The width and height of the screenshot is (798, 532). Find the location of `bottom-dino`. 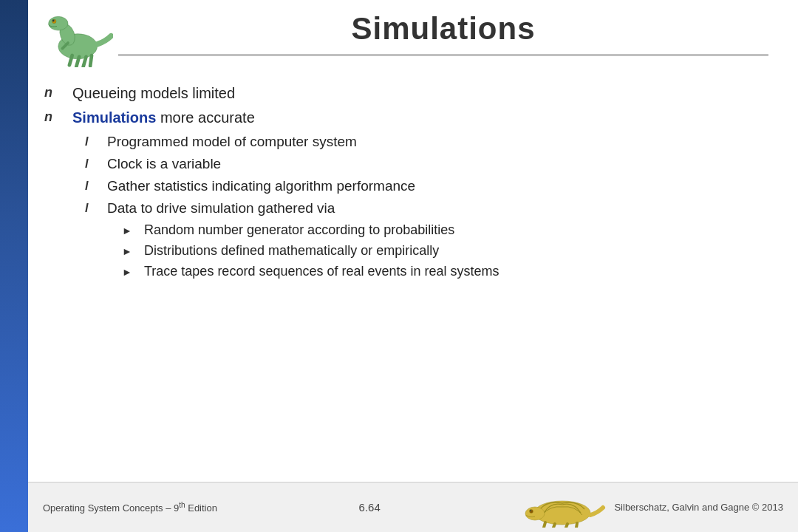

bottom-dino is located at coordinates (565, 507).